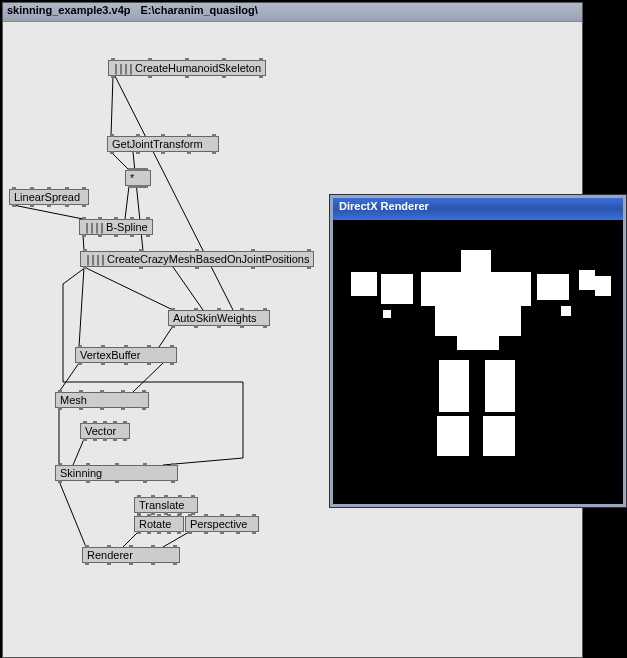 The width and height of the screenshot is (627, 658). I want to click on node-skinning: Skinning, so click(116, 473).